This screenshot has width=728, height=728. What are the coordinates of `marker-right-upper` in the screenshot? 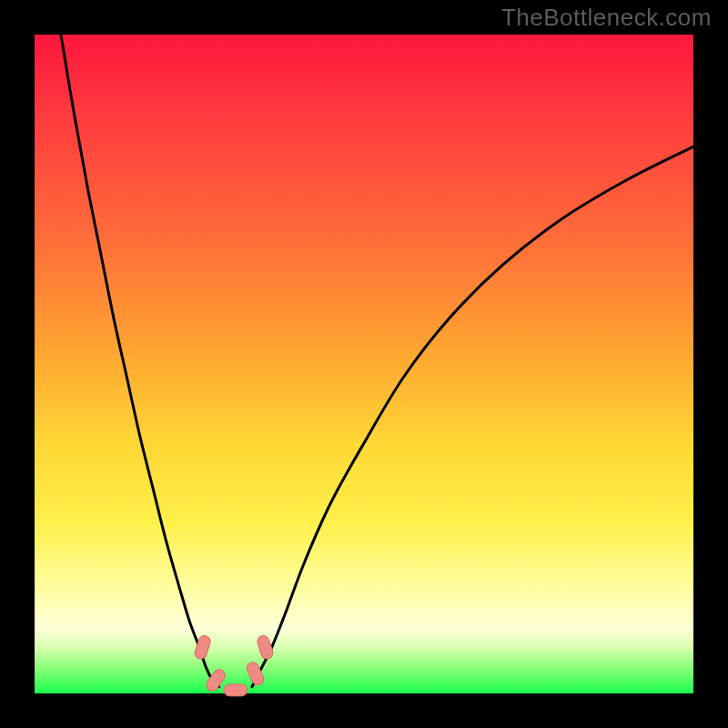 It's located at (265, 648).